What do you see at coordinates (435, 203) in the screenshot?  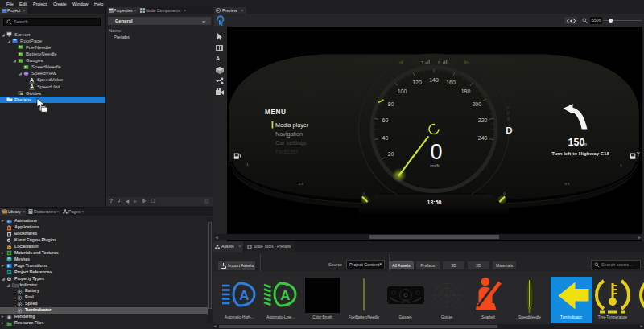 I see `svg-text: 13:50` at bounding box center [435, 203].